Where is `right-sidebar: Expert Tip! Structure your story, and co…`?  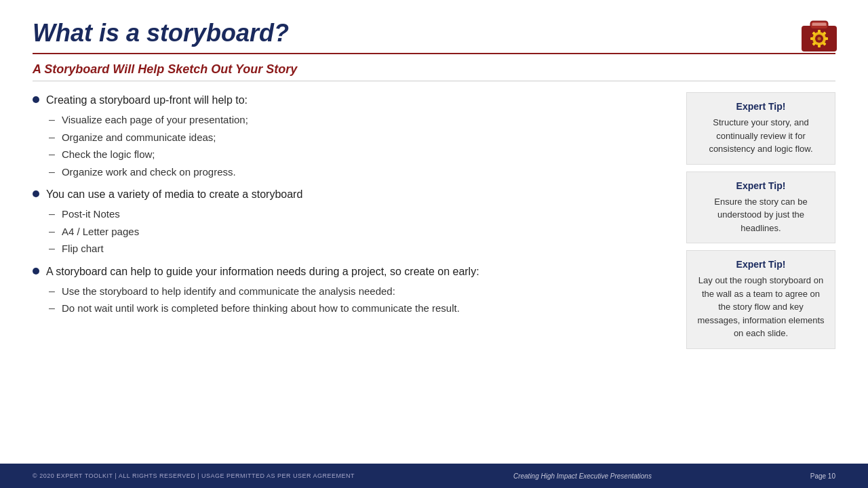 right-sidebar: Expert Tip! Structure your story, and co… is located at coordinates (761, 272).